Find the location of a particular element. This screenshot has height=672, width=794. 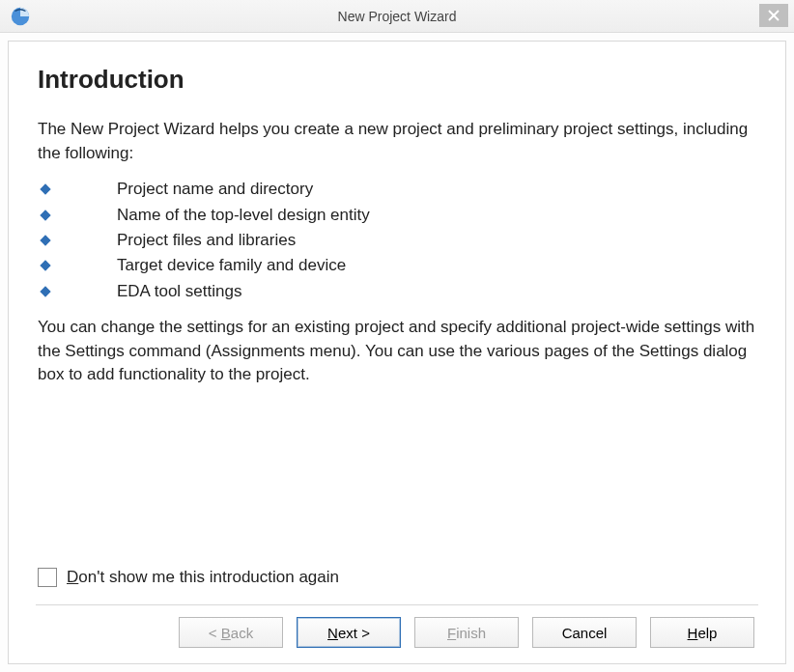

list-item: Project name and directory is located at coordinates (397, 189).